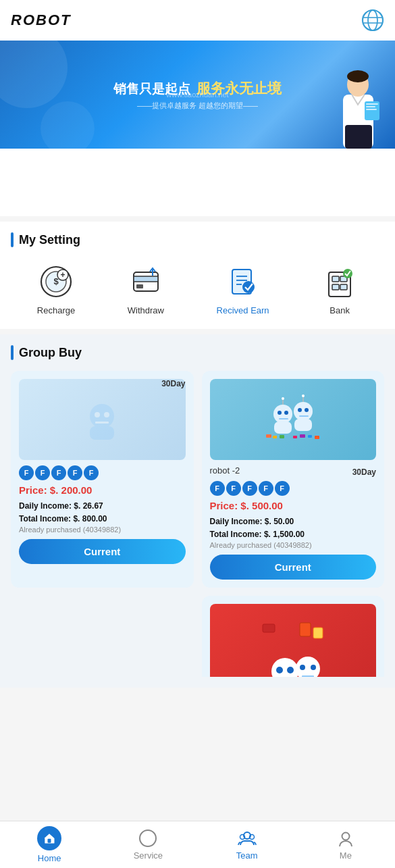  What do you see at coordinates (197, 240) in the screenshot?
I see `my-setting-title: My Setting` at bounding box center [197, 240].